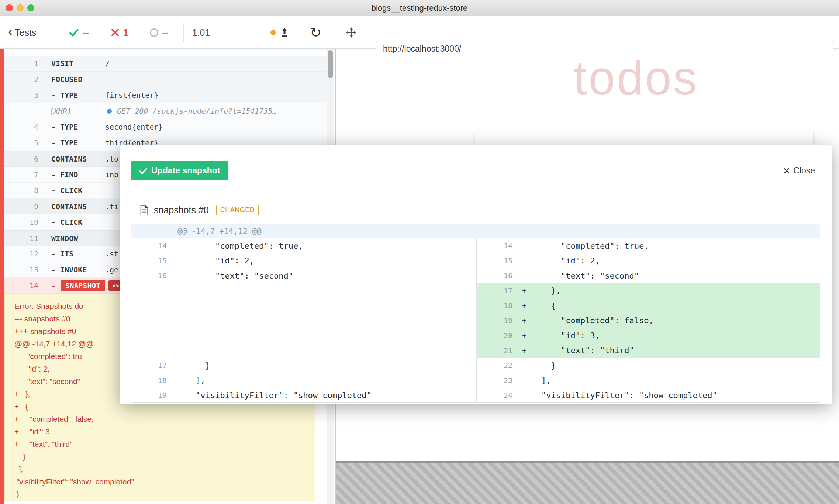 This screenshot has height=504, width=839. I want to click on refresh-icon: ↻, so click(316, 32).